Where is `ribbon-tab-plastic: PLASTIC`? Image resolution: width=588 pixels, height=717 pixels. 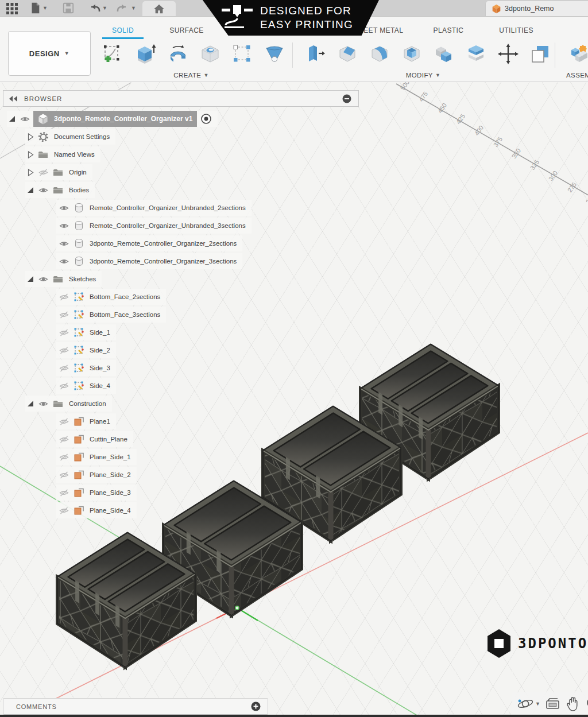 ribbon-tab-plastic: PLASTIC is located at coordinates (449, 30).